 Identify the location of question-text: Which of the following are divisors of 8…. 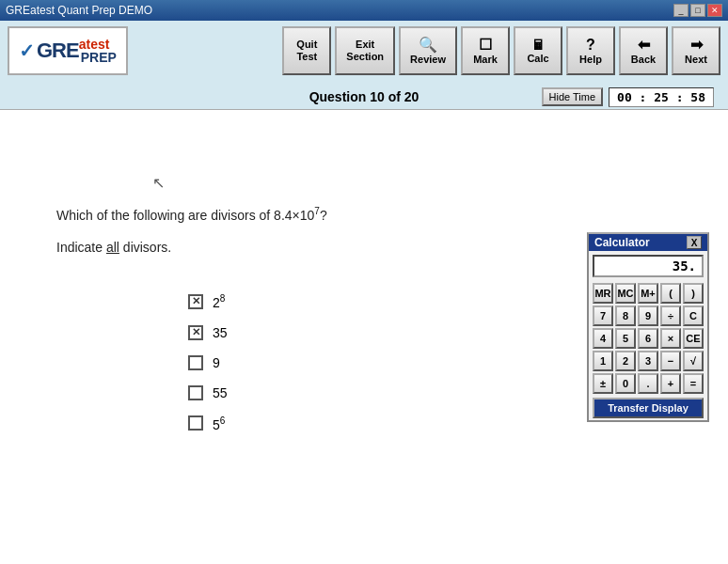
(279, 231).